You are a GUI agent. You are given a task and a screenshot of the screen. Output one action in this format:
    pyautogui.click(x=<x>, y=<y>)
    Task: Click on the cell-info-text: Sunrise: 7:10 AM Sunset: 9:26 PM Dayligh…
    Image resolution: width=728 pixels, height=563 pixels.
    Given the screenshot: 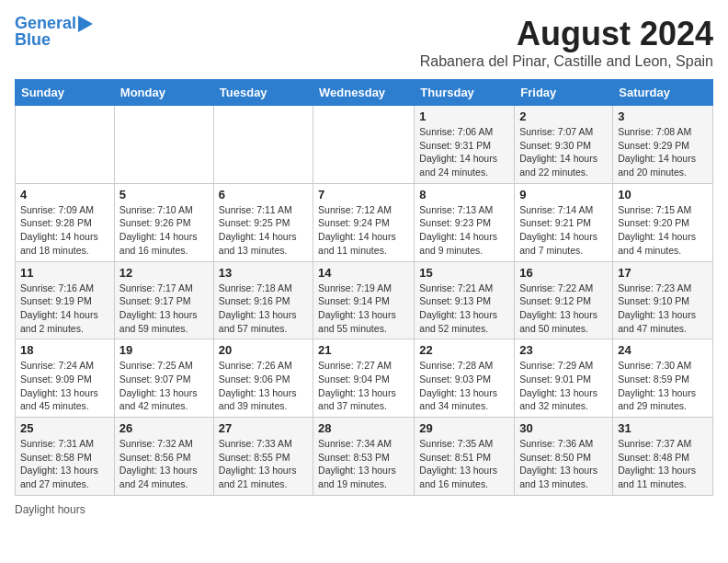 What is the action you would take?
    pyautogui.click(x=164, y=230)
    